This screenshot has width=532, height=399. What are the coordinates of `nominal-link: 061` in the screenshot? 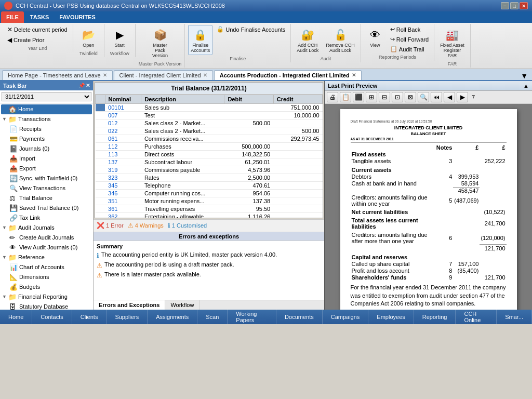 It's located at (113, 139).